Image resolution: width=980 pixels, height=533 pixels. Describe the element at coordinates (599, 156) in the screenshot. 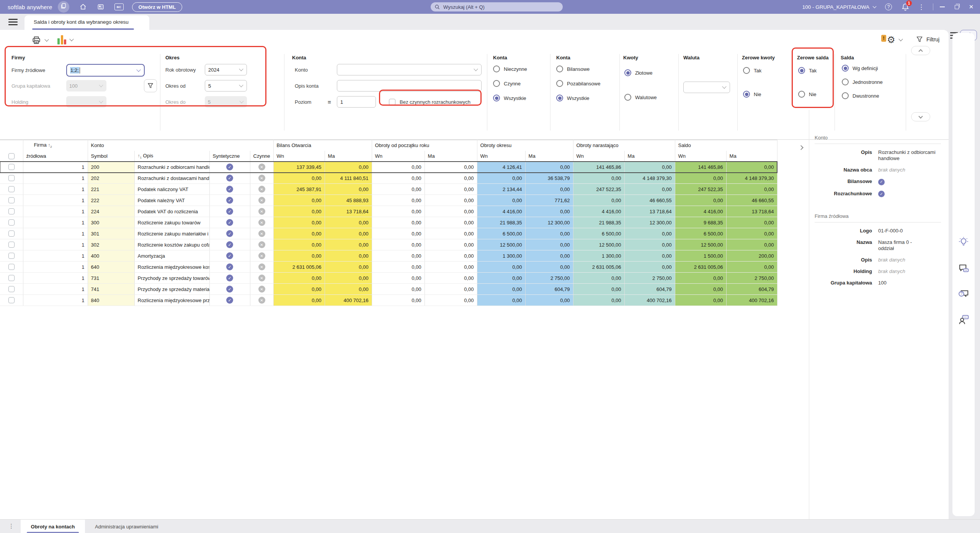

I see `header-on-wn: Wn` at that location.